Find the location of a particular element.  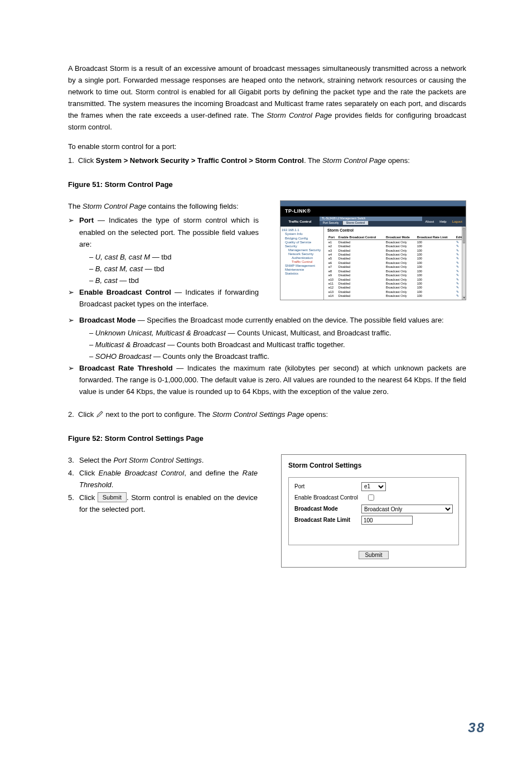

brand-logo: TP-LINK® is located at coordinates (373, 212).